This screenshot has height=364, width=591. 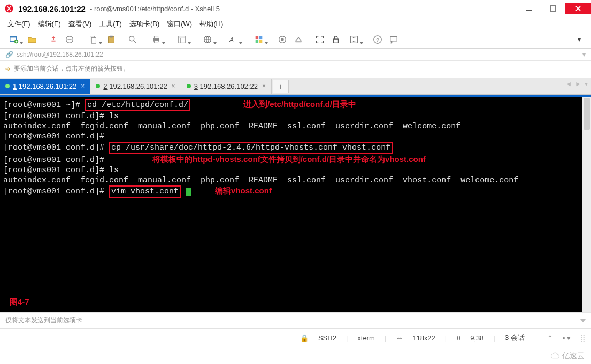 I want to click on status-bar: 🔒 SSH2 | xterm | ↔ 118x22 | ⁞⁞ 9,38 | 3 …, so click(x=295, y=338).